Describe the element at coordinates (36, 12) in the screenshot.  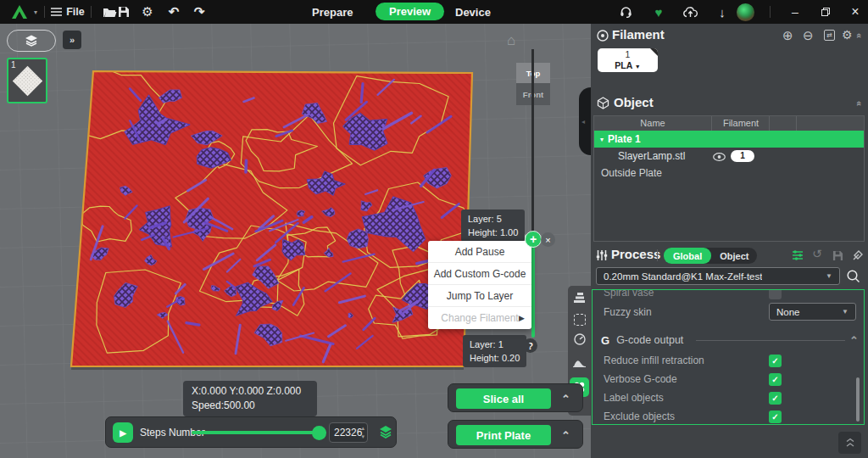
I see `logo-dropdown-chevron-icon: ▾` at that location.